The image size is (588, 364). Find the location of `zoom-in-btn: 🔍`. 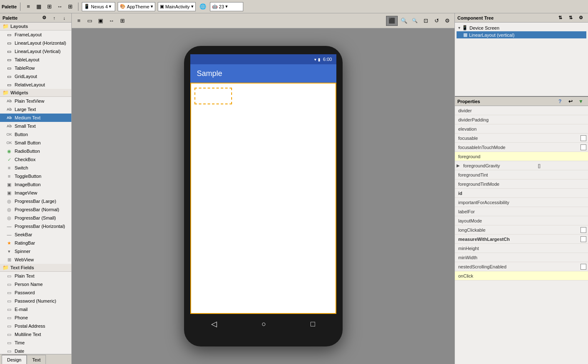

zoom-in-btn: 🔍 is located at coordinates (404, 21).